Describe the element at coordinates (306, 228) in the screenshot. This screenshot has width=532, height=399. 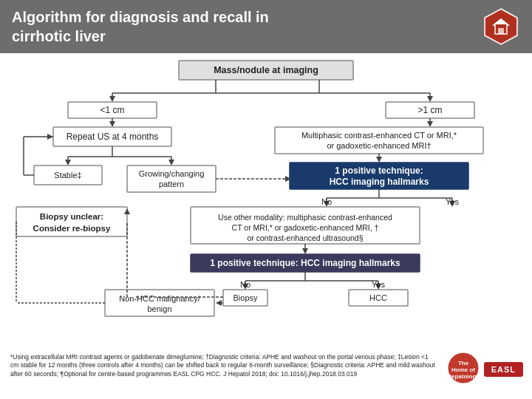
I see `svg-text:CT or MRI,* or gadoxetic-enhan: CT or MRI,* or gadoxetic-enhanced MRI, †` at that location.